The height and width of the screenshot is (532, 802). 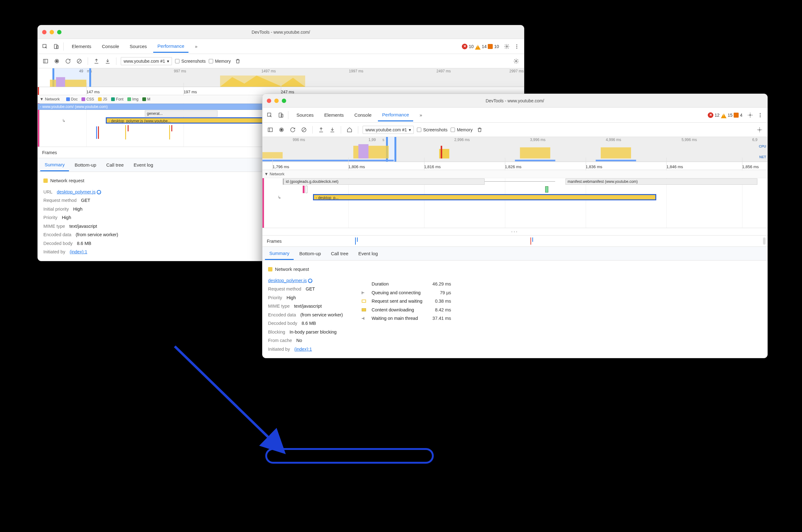 I want to click on issues-summary: ✕10 !14 10, so click(x=480, y=46).